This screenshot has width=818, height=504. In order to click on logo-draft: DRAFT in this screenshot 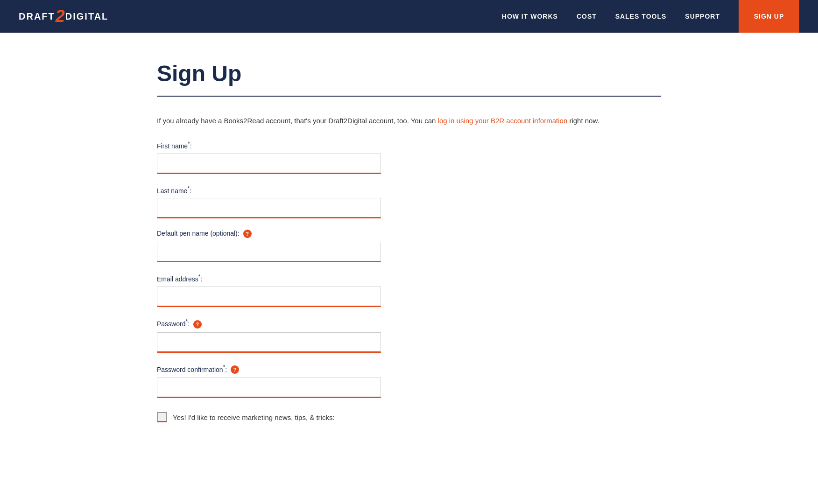, I will do `click(37, 17)`.